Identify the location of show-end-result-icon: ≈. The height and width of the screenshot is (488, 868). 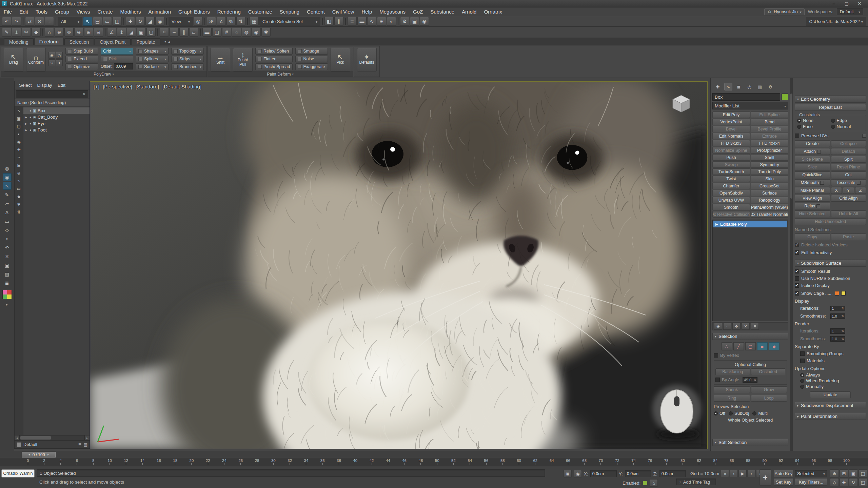
(727, 326).